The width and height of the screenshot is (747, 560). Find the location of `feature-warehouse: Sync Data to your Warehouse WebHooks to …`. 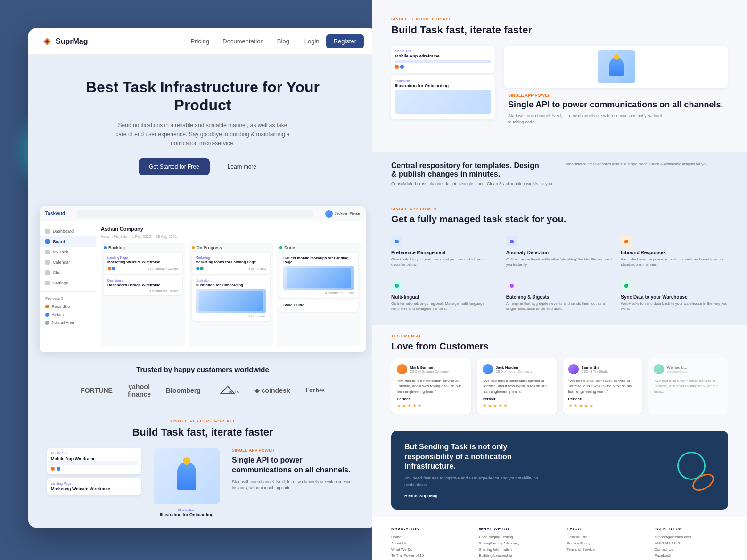

feature-warehouse: Sync Data to your Warehouse WebHooks to … is located at coordinates (674, 296).